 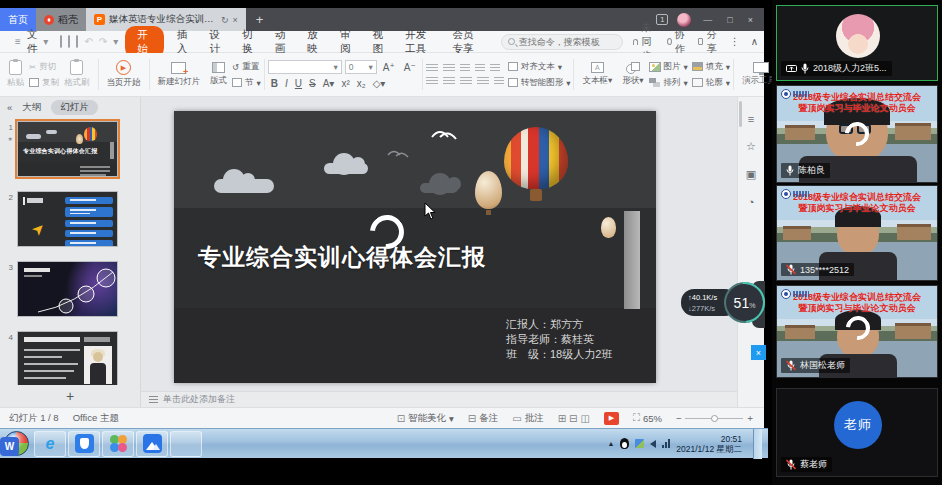 I want to click on slide-thumbnail-2: ➤, so click(x=68, y=219).